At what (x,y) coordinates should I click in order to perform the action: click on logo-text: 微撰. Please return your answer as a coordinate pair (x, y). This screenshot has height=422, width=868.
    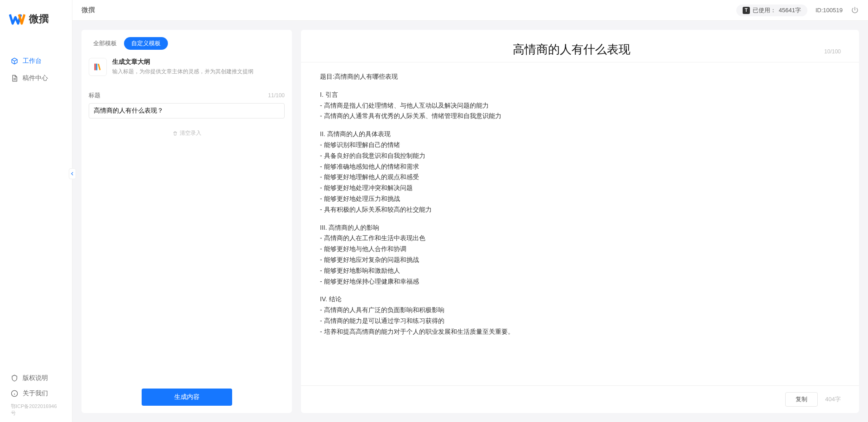
    Looking at the image, I should click on (39, 19).